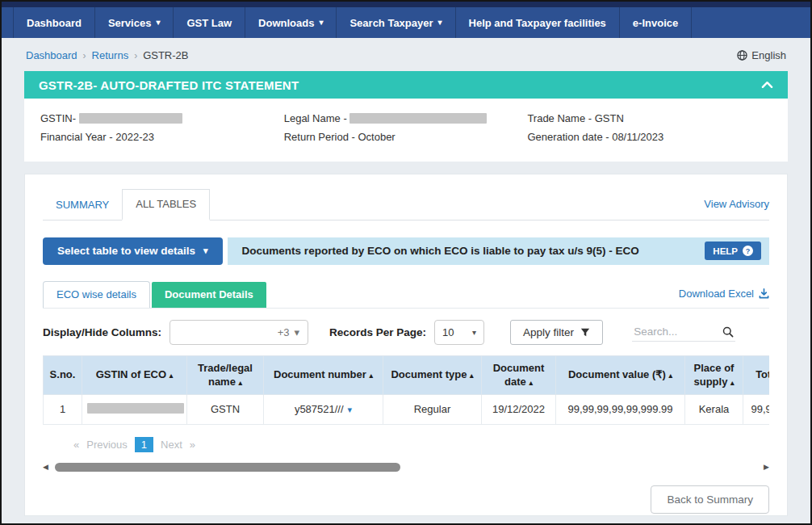 This screenshot has height=525, width=812. I want to click on card-footer: Back to Summary, so click(406, 499).